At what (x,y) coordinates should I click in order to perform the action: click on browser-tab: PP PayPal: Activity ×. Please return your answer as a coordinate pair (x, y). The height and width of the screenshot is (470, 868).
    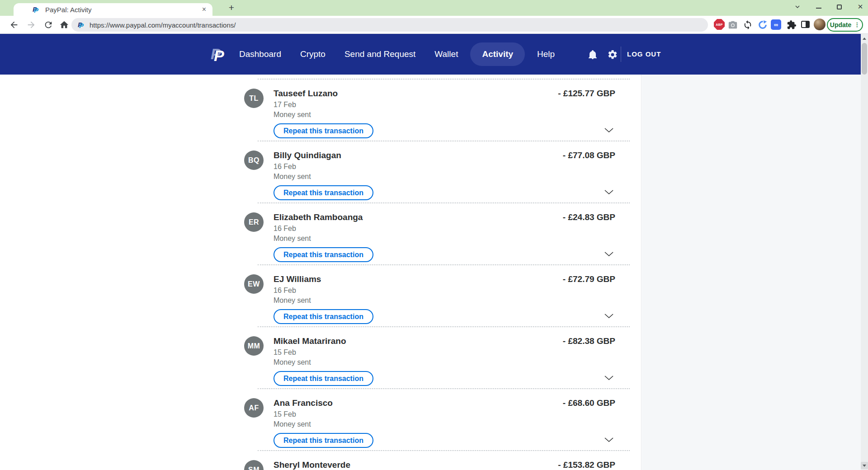
    Looking at the image, I should click on (113, 9).